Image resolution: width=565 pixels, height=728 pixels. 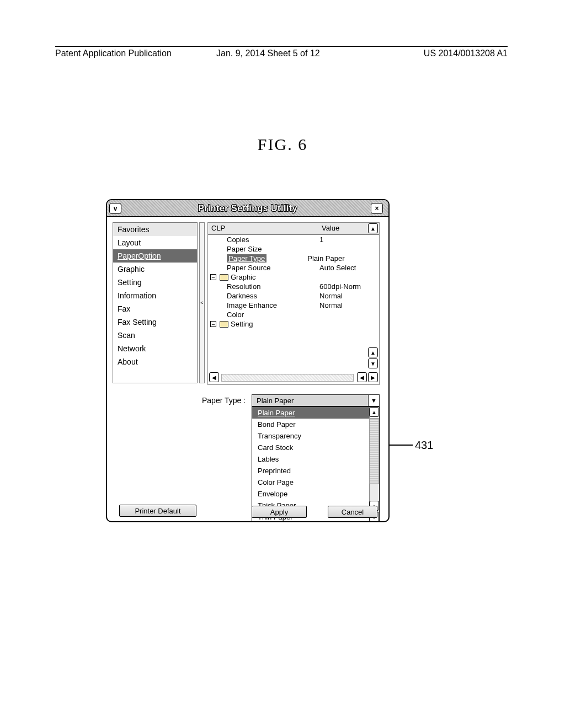 I want to click on sidebar-item-information: Information, so click(x=155, y=296).